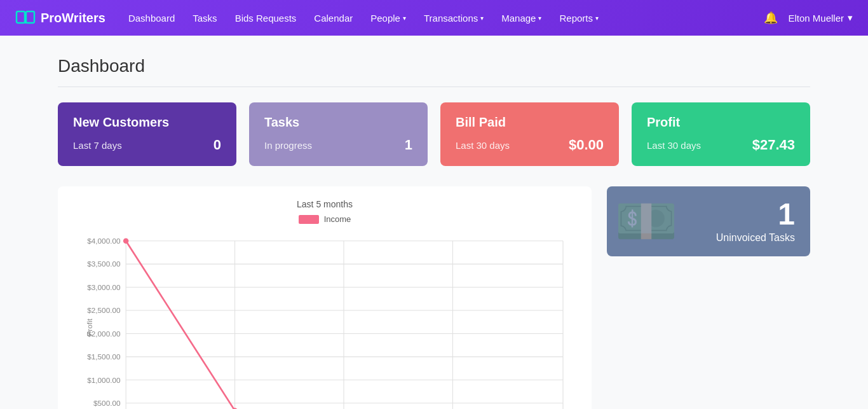 The width and height of the screenshot is (868, 409). Describe the element at coordinates (104, 356) in the screenshot. I see `svg-text: $1,500.00` at that location.